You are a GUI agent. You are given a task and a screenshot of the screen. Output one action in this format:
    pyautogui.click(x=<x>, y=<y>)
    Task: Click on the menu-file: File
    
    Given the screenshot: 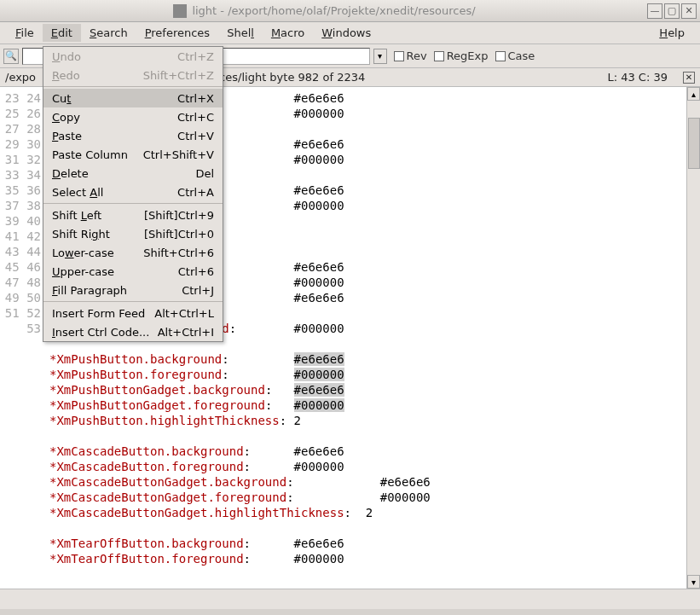 What is the action you would take?
    pyautogui.click(x=25, y=32)
    